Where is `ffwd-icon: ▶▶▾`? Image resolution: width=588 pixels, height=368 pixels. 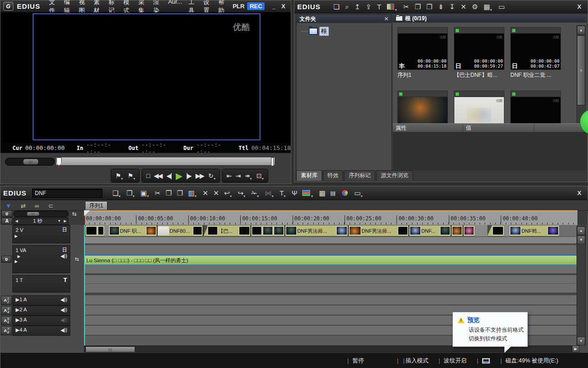
ffwd-icon: ▶▶▾ is located at coordinates (200, 176).